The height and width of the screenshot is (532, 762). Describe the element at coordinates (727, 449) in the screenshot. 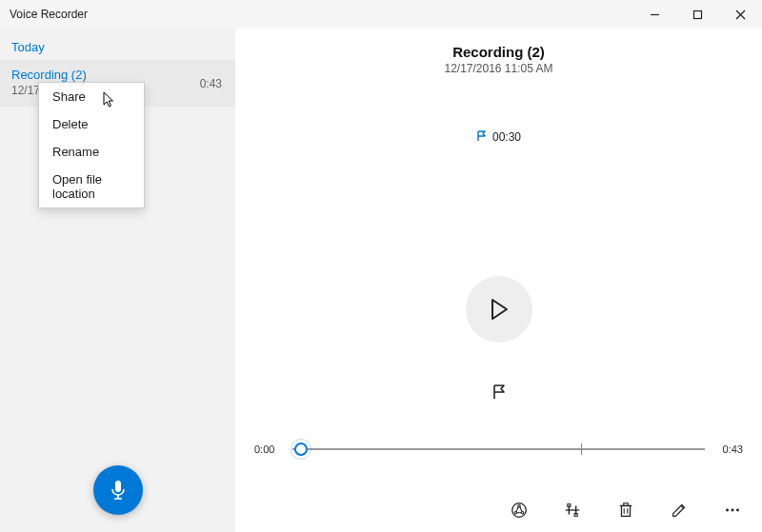

I see `timeline-end-label: 0:43` at that location.